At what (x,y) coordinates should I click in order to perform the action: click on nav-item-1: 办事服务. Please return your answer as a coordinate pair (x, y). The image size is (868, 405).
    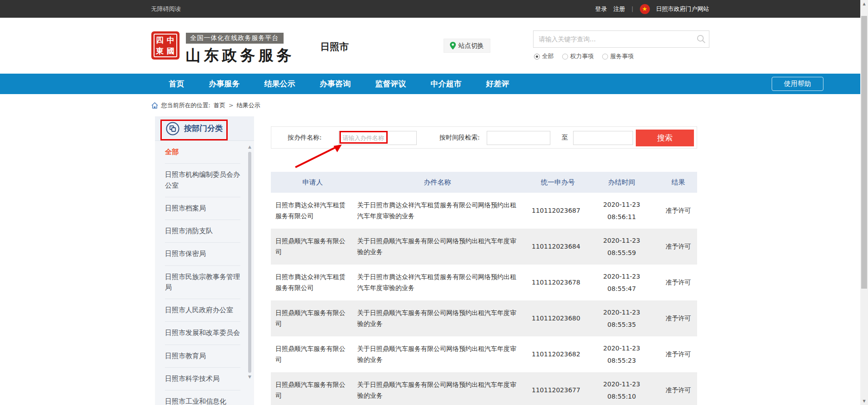
    Looking at the image, I should click on (224, 84).